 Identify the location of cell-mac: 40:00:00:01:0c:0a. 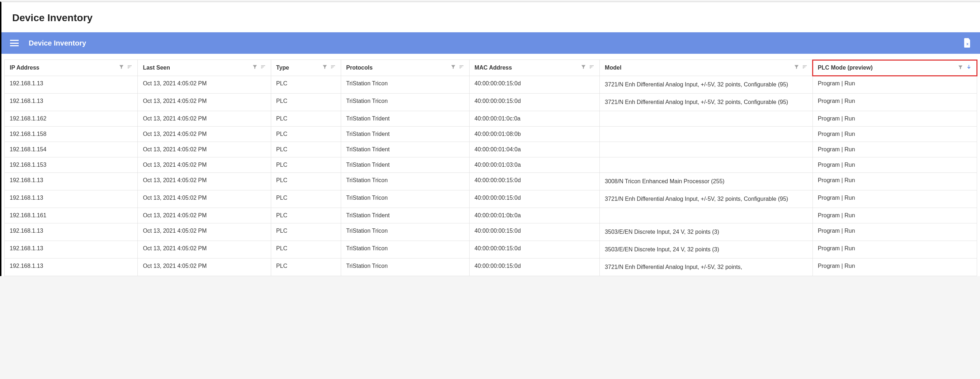
(534, 119).